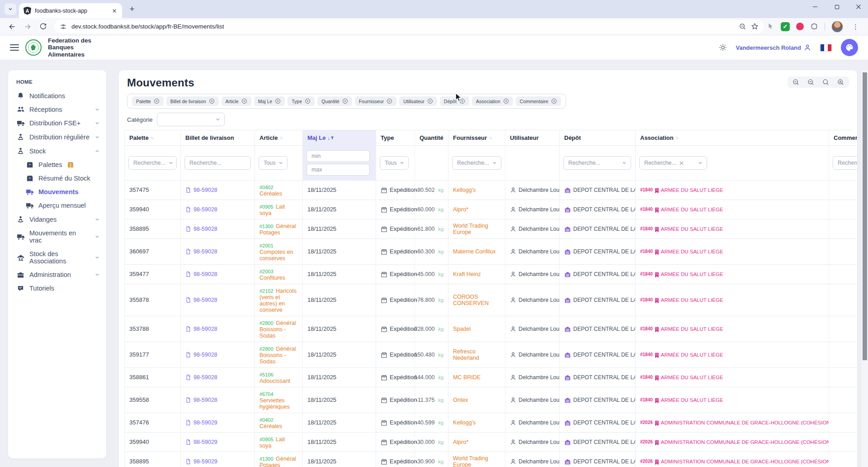 The image size is (868, 467). I want to click on sidebar-item-stock-des-associations: Stock des Associations, so click(57, 257).